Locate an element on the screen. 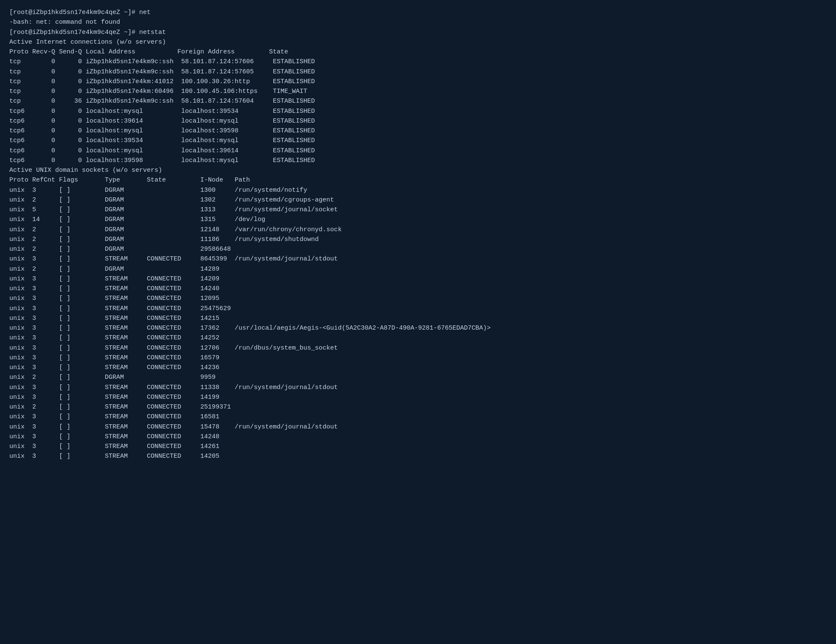  terminal-line: unix 3 [ ] STREAM CONNECTED 14199 is located at coordinates (418, 397).